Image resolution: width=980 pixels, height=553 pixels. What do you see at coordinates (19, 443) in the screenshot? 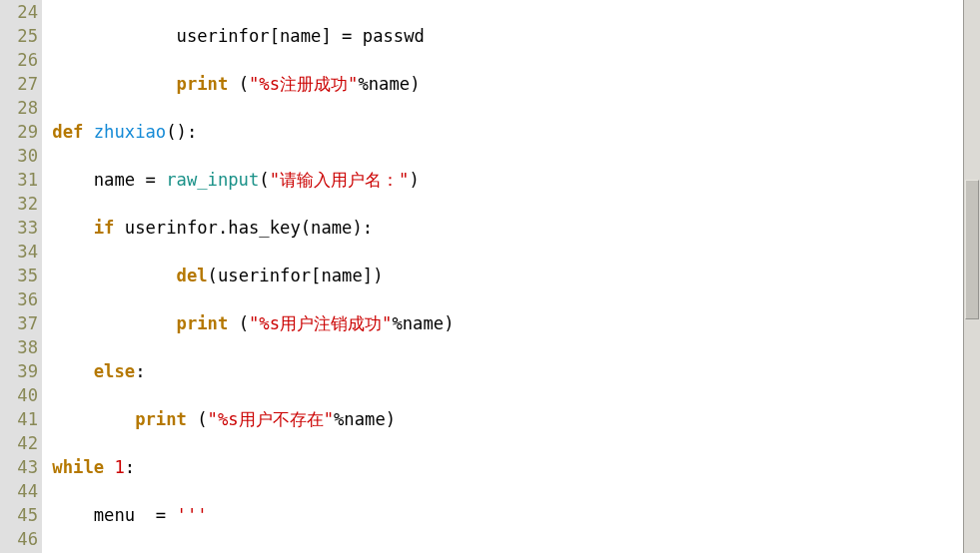
I see `line-number: 42` at bounding box center [19, 443].